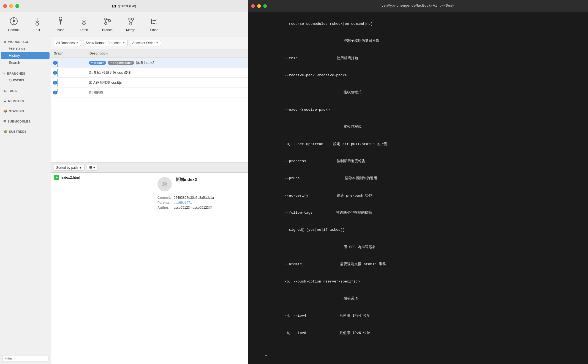 The width and height of the screenshot is (588, 364). I want to click on commit-description: 新增網頁, so click(167, 93).